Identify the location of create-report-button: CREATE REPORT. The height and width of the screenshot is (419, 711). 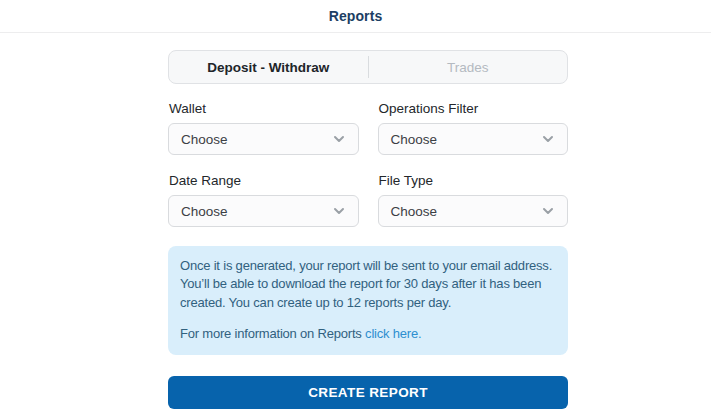
(368, 392).